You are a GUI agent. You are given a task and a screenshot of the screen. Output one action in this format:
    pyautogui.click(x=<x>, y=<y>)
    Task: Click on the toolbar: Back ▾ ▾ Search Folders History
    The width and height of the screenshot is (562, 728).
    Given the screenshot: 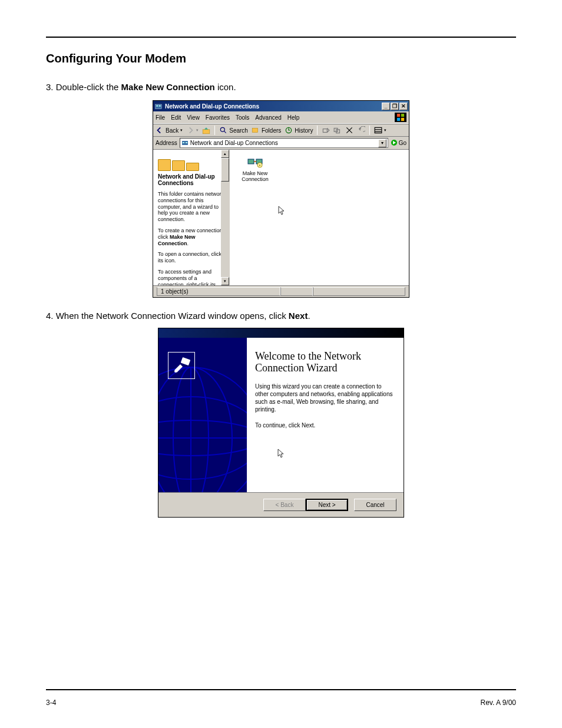 What is the action you would take?
    pyautogui.click(x=281, y=130)
    